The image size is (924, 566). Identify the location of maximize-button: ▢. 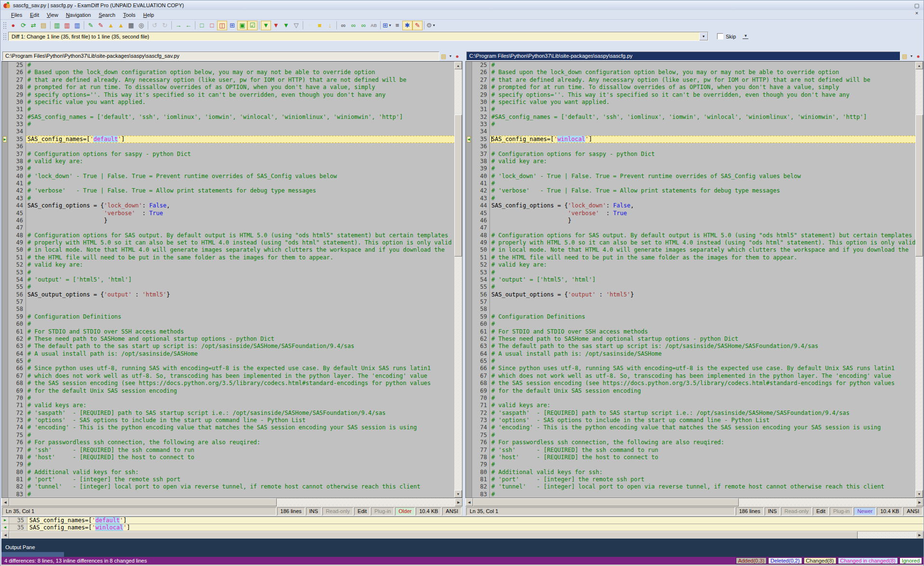
(917, 5).